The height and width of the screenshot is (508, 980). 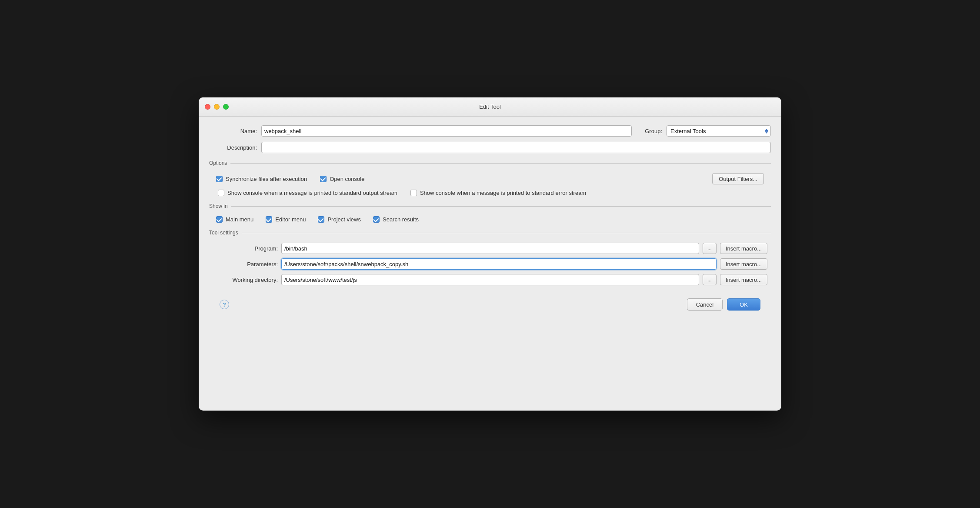 I want to click on main-menu-label: Main menu, so click(x=240, y=219).